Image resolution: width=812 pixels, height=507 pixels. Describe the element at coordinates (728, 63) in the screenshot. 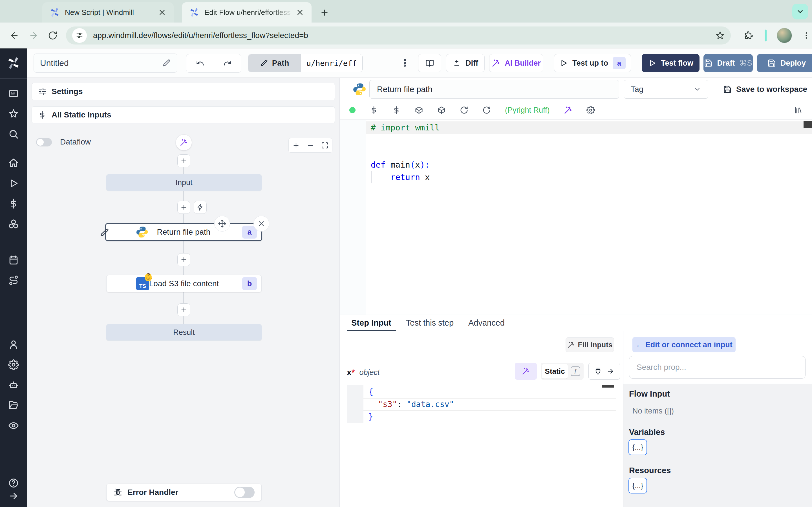

I see `draft-button: Draft ⌘S` at that location.